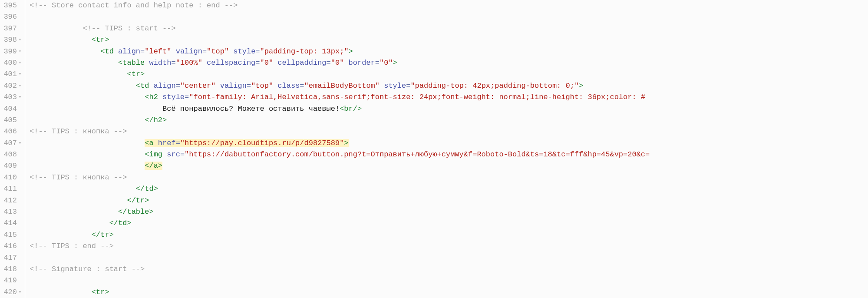  Describe the element at coordinates (11, 109) in the screenshot. I see `line-number-404: 404` at that location.